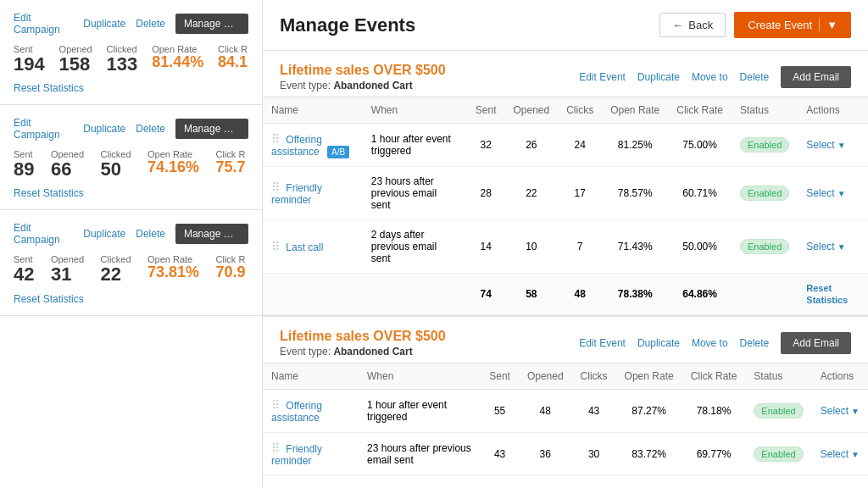 The image size is (868, 488). I want to click on add-email-button-1: Add Email, so click(815, 77).